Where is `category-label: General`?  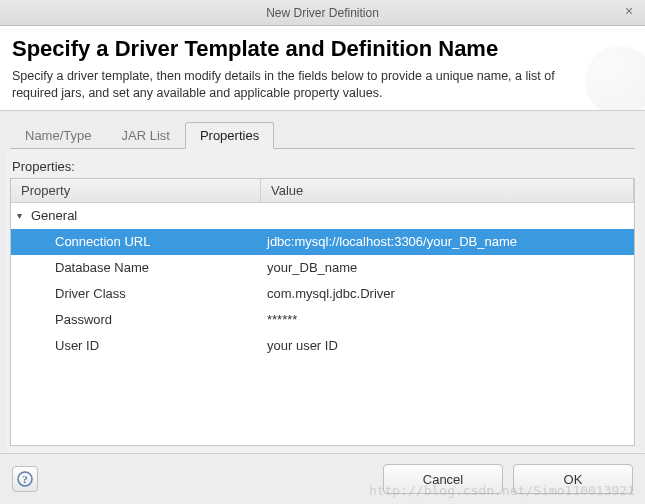 category-label: General is located at coordinates (54, 216).